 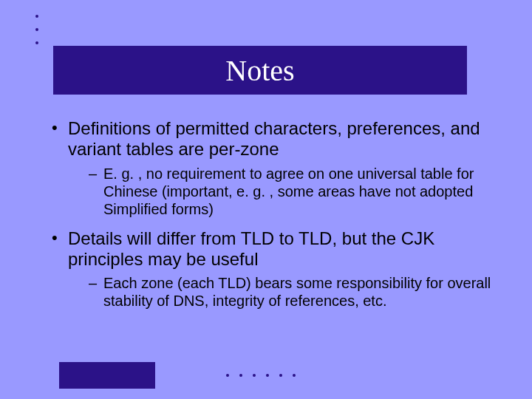 What do you see at coordinates (281, 292) in the screenshot?
I see `sub-bullet-list: Each zone (each TLD) bears some responsi…` at bounding box center [281, 292].